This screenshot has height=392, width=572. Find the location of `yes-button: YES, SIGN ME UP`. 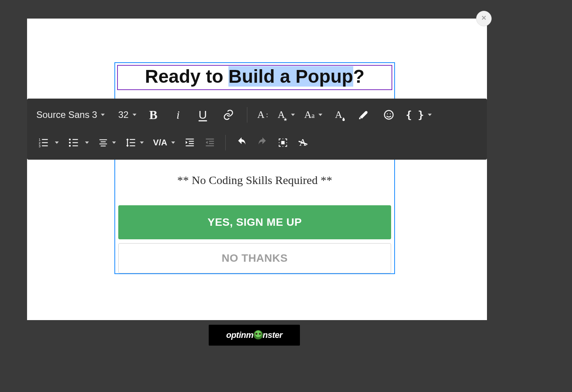

yes-button: YES, SIGN ME UP is located at coordinates (255, 222).